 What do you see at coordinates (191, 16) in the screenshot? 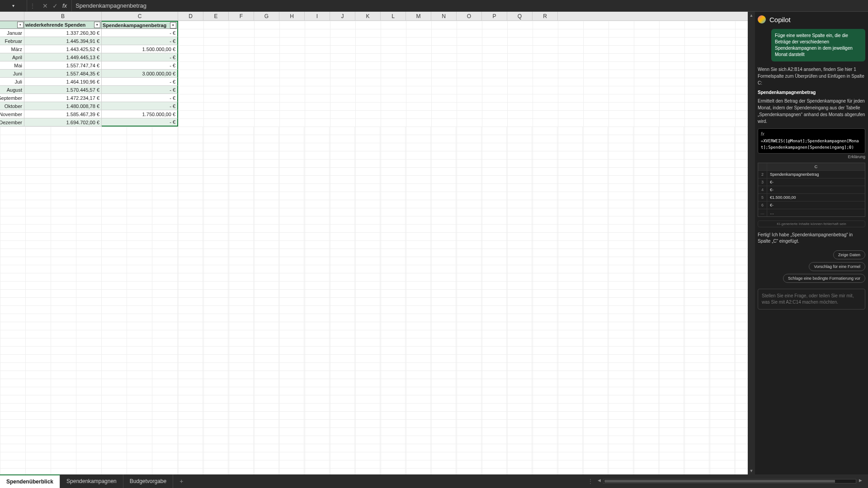
I see `col-header-d: D` at bounding box center [191, 16].